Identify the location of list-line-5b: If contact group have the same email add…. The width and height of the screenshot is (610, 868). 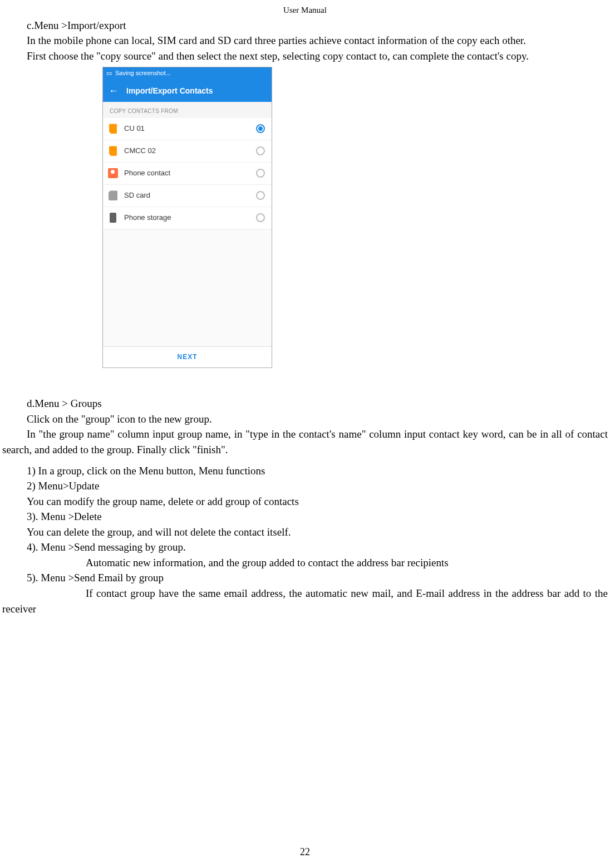
(305, 601).